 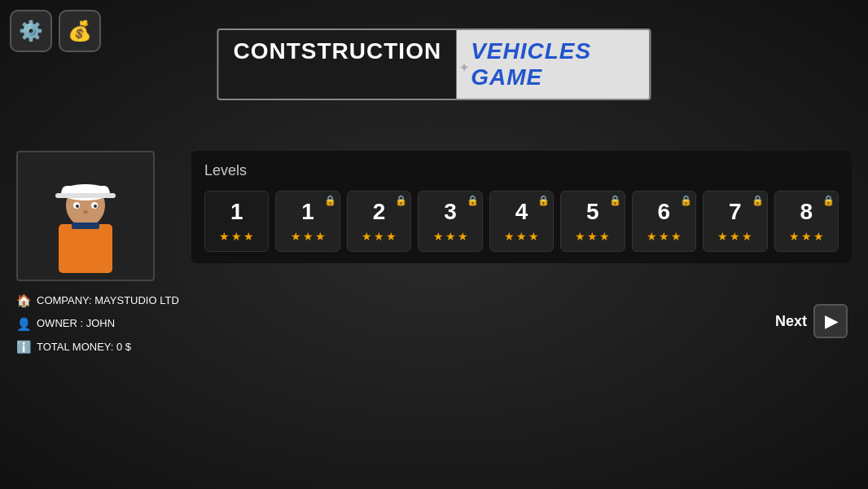 What do you see at coordinates (521, 171) in the screenshot?
I see `levels-title: Levels` at bounding box center [521, 171].